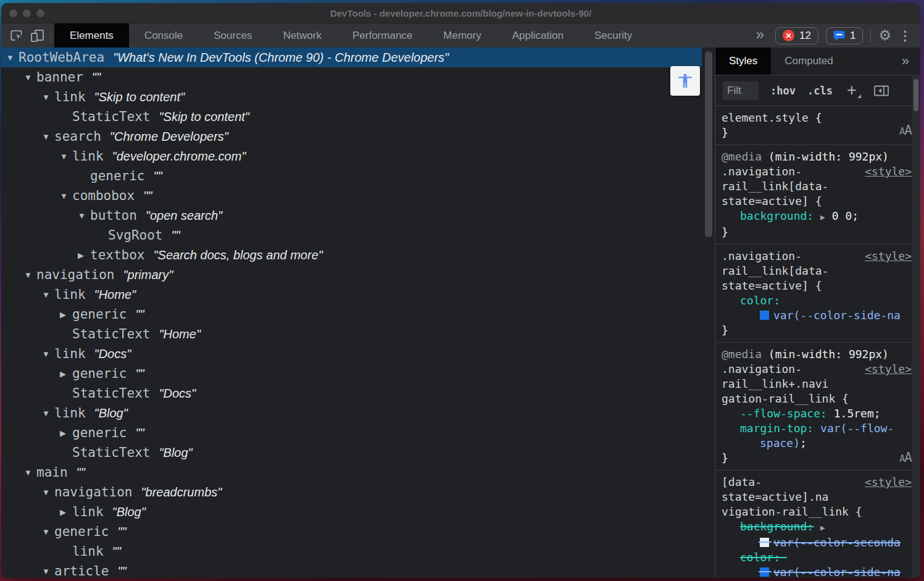 The width and height of the screenshot is (924, 581). Describe the element at coordinates (743, 61) in the screenshot. I see `sidebar-tab-styles: Styles` at that location.